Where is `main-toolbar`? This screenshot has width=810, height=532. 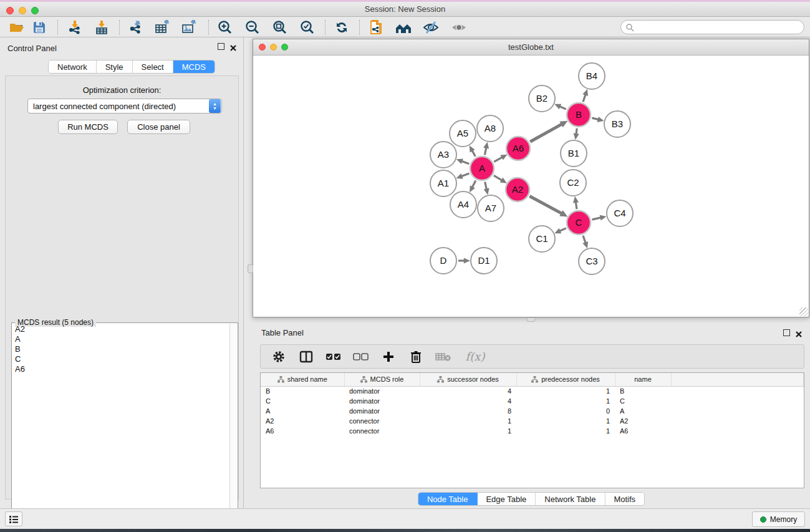 main-toolbar is located at coordinates (405, 27).